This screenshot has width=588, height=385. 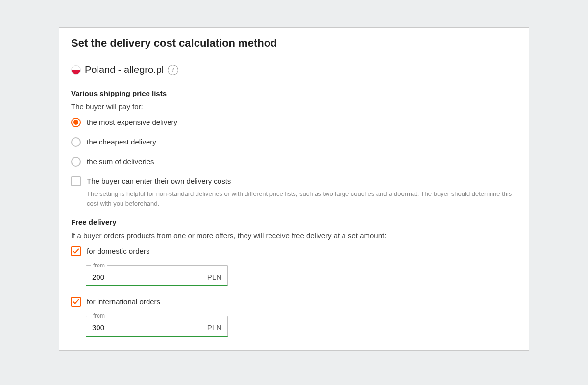 I want to click on domestic-amount-input, so click(x=136, y=277).